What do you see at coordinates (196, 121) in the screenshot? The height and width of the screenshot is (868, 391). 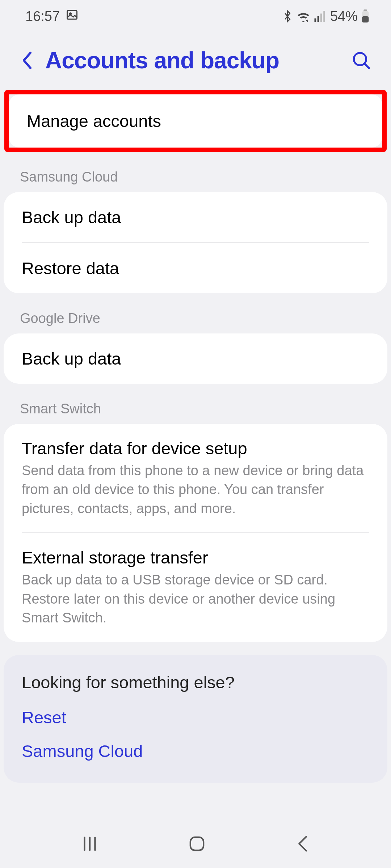 I see `manage-accounts-label: Manage accounts` at bounding box center [196, 121].